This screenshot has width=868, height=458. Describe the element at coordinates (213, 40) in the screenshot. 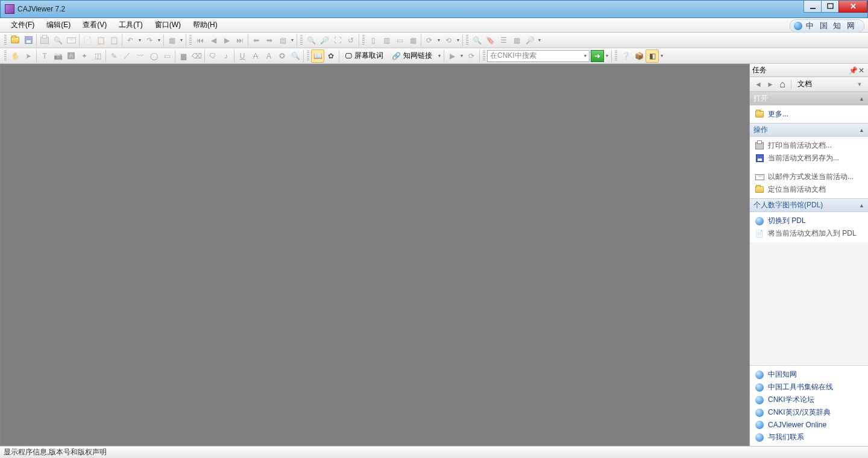

I see `prev-page-icon: ◀` at that location.